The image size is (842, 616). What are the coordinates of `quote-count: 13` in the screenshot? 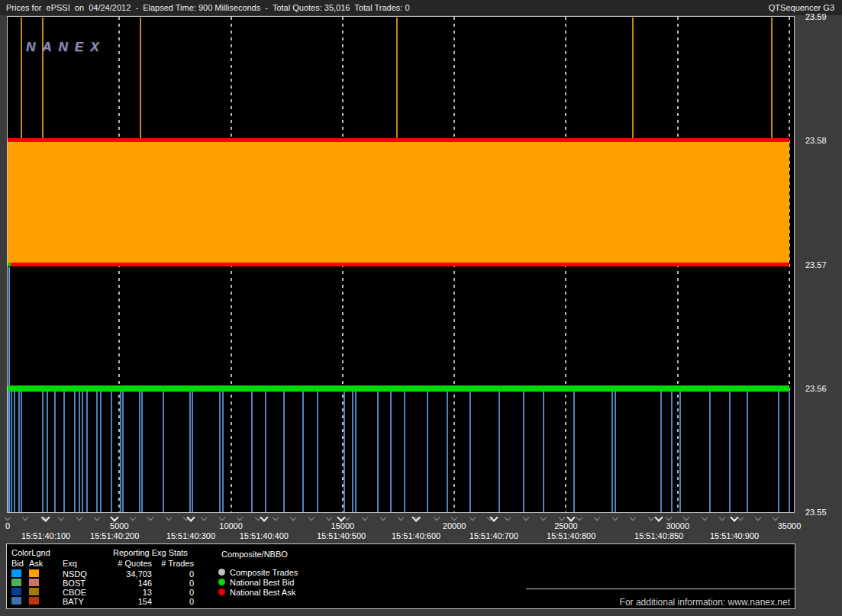 It's located at (125, 592).